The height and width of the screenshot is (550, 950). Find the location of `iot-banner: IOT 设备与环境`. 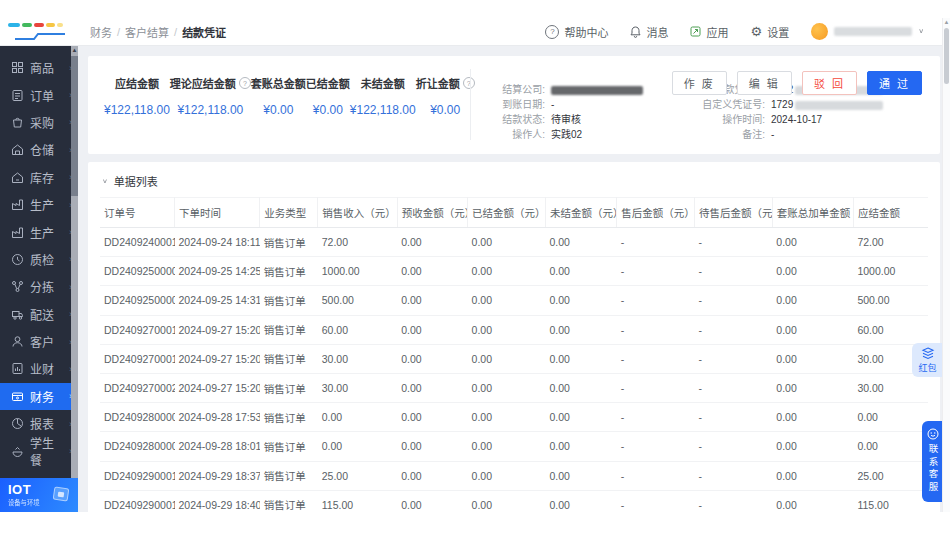

iot-banner: IOT 设备与环境 is located at coordinates (39, 495).